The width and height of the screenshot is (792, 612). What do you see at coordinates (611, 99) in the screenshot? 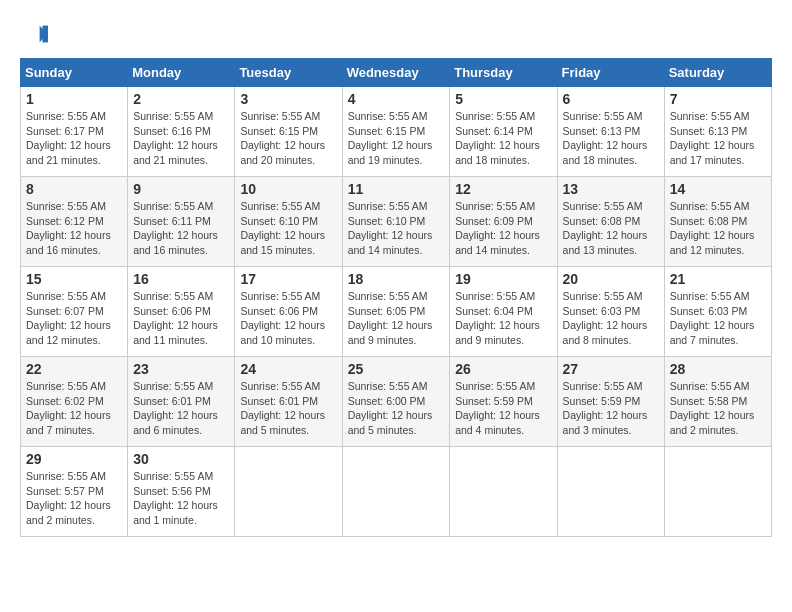
I see `day-number: 6` at bounding box center [611, 99].